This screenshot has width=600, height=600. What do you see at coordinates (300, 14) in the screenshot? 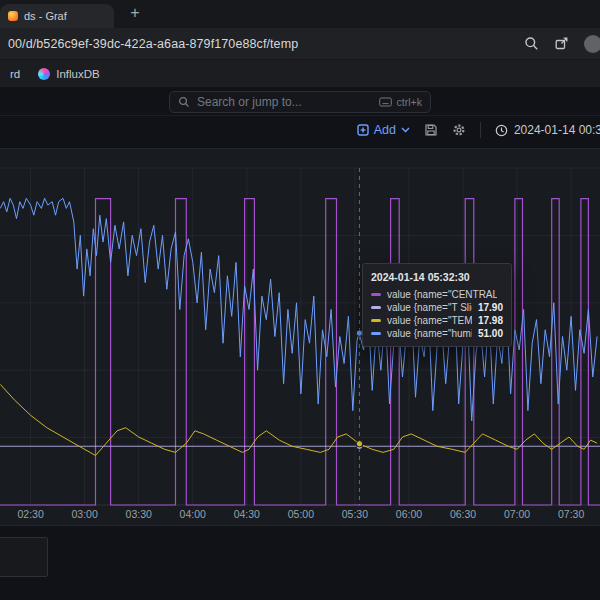
I see `browser-tab-bar: ds - Graf +` at bounding box center [300, 14].